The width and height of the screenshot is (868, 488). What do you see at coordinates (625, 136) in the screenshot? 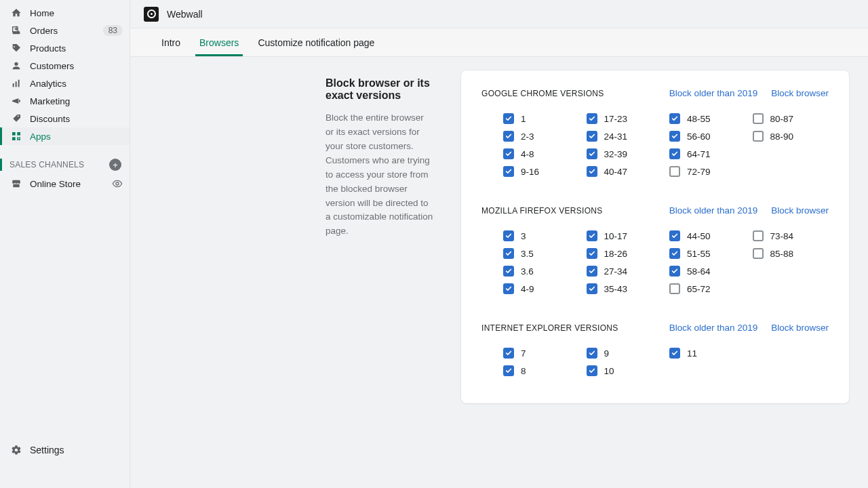
I see `version-option: 24-31` at bounding box center [625, 136].